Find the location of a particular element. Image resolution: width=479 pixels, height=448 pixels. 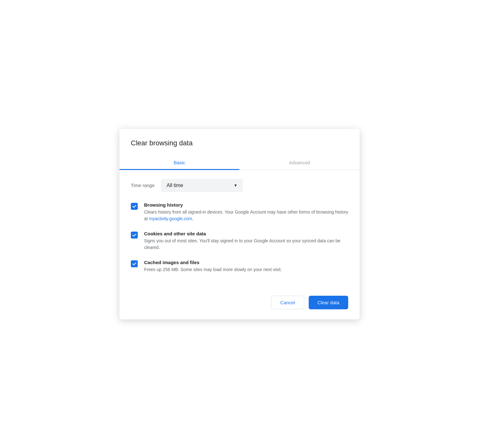

time-range-select: All time ▼ is located at coordinates (202, 185).